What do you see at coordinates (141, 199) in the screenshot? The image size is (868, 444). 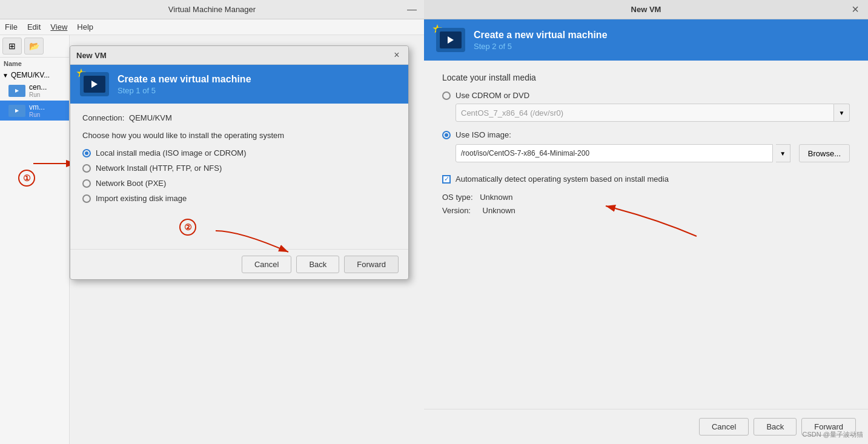 I see `radio-import-label: Import existing disk image` at bounding box center [141, 199].